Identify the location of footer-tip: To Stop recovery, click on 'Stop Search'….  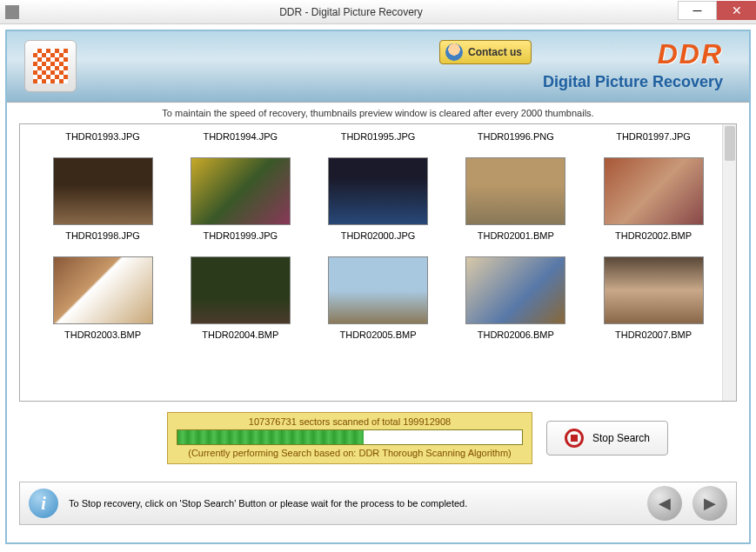
(353, 503).